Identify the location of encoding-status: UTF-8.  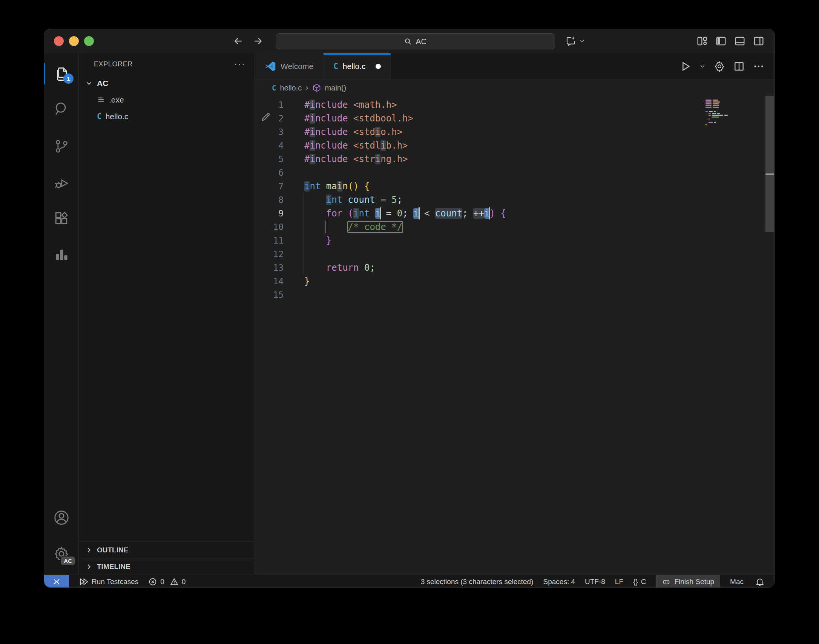
(595, 582).